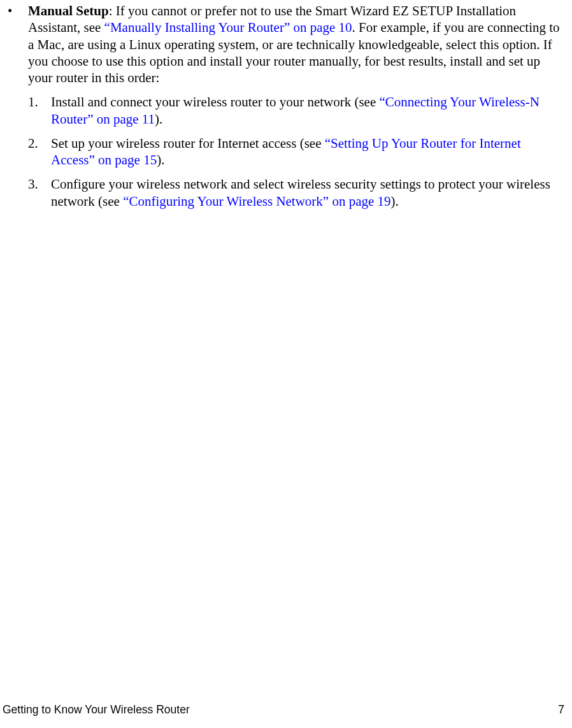 The height and width of the screenshot is (728, 572). I want to click on step-3-body: Configure your wireless network and sele…, so click(308, 192).